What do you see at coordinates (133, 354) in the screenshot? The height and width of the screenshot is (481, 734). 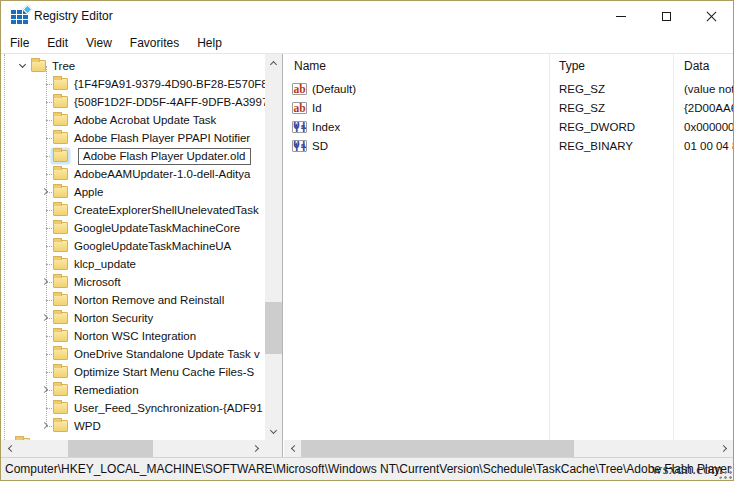 I see `tree-item: OneDrive Standalone Update Task v` at bounding box center [133, 354].